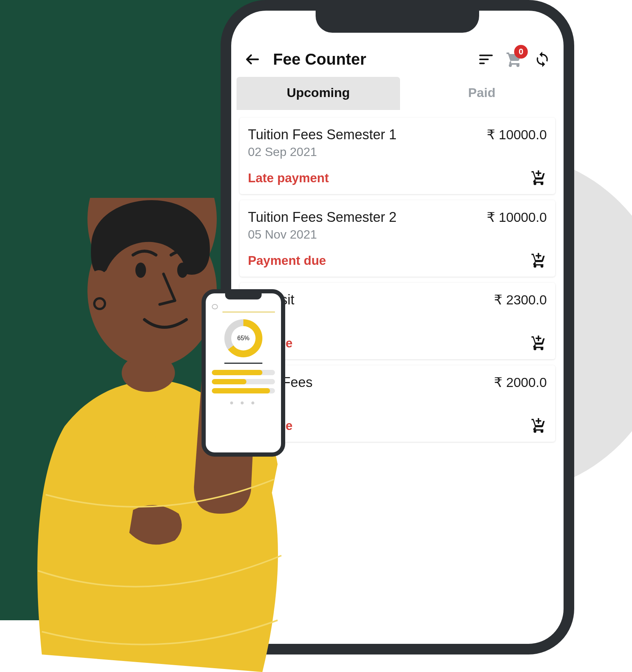 Image resolution: width=632 pixels, height=672 pixels. Describe the element at coordinates (521, 52) in the screenshot. I see `cart-badge: 0` at that location.